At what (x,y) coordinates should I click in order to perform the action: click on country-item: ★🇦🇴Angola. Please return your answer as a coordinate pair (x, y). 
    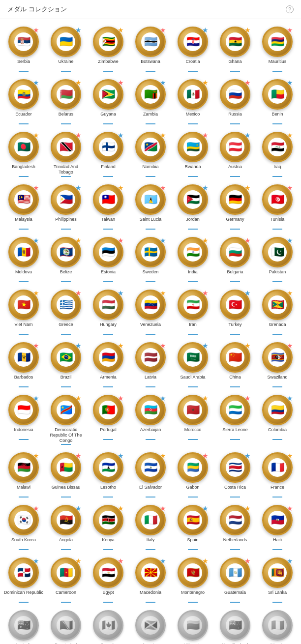
    Looking at the image, I should click on (66, 527).